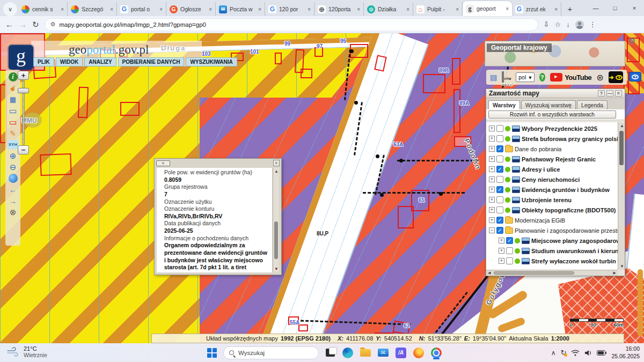 The height and width of the screenshot is (362, 644). What do you see at coordinates (330, 353) in the screenshot?
I see `task-view-button` at bounding box center [330, 353].